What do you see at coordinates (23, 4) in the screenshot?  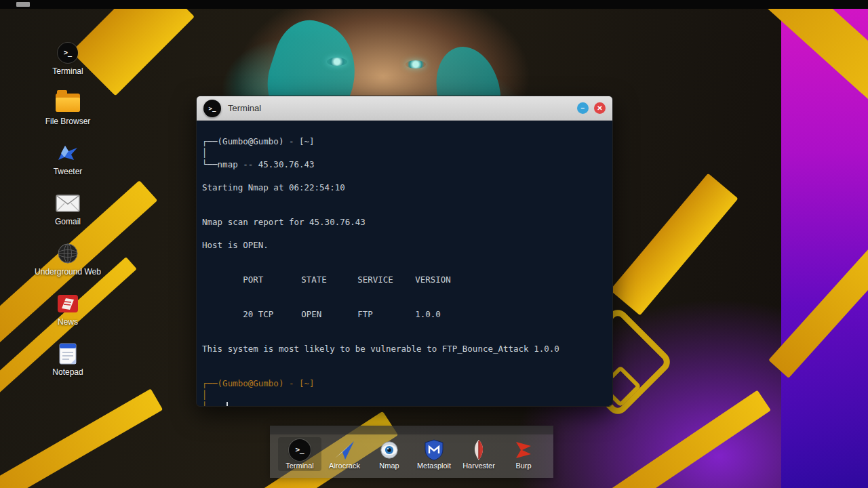 I see `topbar-indicator` at bounding box center [23, 4].